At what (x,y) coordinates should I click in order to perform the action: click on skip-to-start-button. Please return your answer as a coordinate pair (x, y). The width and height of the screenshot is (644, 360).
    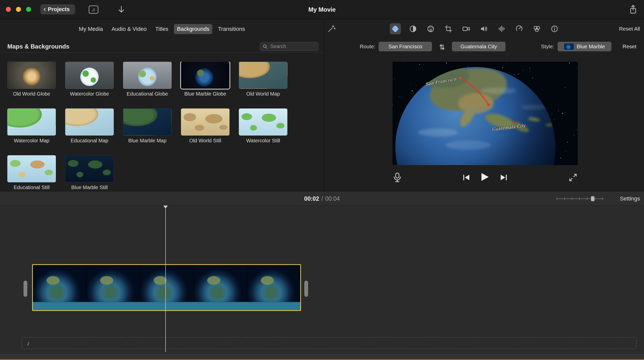
    Looking at the image, I should click on (467, 177).